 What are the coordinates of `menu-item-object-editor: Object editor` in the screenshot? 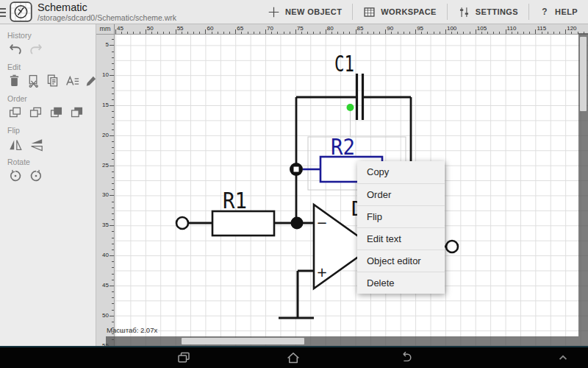 It's located at (401, 261).